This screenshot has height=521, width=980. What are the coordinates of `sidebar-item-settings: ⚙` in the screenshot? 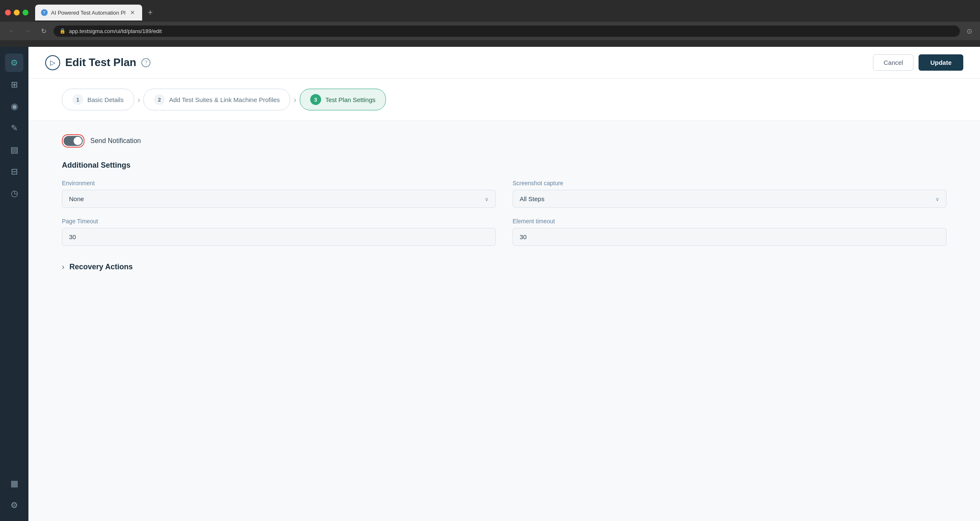 It's located at (14, 63).